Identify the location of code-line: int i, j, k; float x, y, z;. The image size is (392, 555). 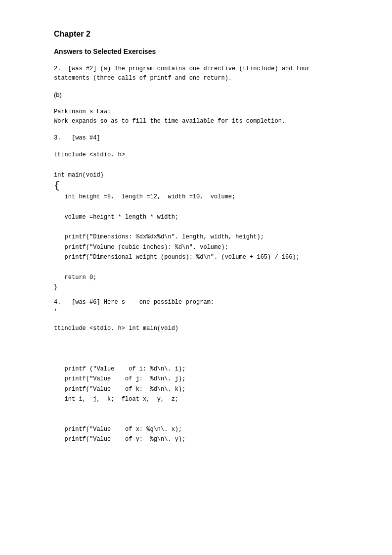
(196, 399).